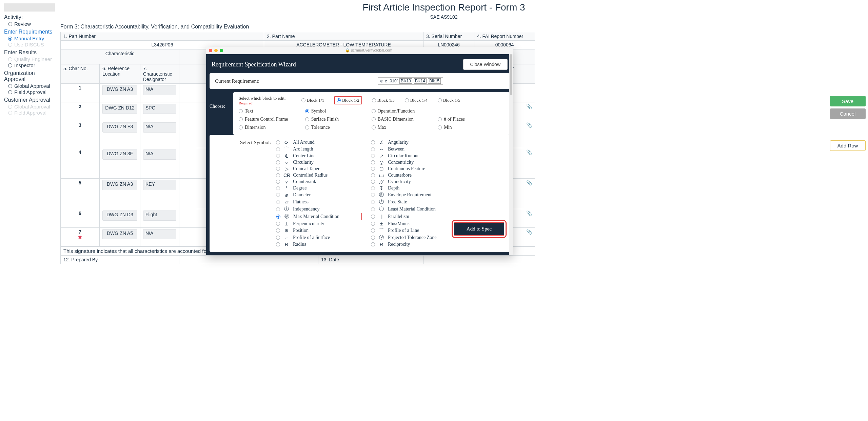 The image size is (868, 421). Describe the element at coordinates (80, 237) in the screenshot. I see `delete-row-icon: ✖` at that location.